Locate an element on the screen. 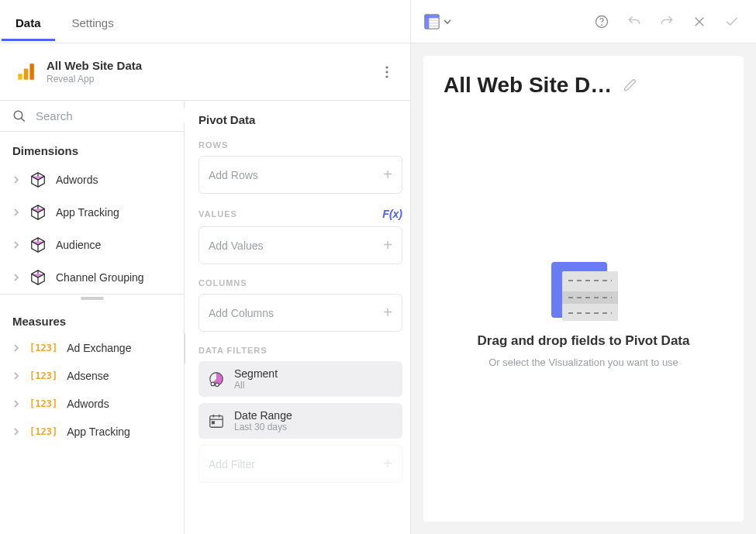  canvas-toolbar is located at coordinates (583, 22).